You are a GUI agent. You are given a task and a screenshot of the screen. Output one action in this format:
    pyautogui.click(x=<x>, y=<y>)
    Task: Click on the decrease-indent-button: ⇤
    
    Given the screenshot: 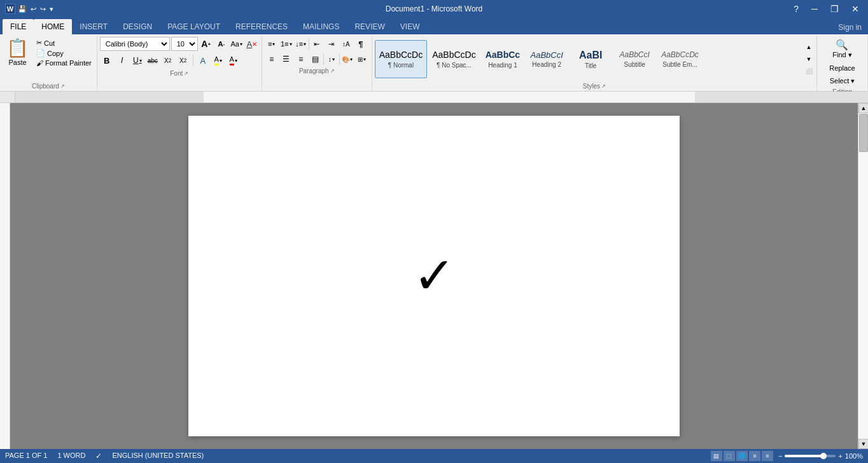 What is the action you would take?
    pyautogui.click(x=317, y=44)
    